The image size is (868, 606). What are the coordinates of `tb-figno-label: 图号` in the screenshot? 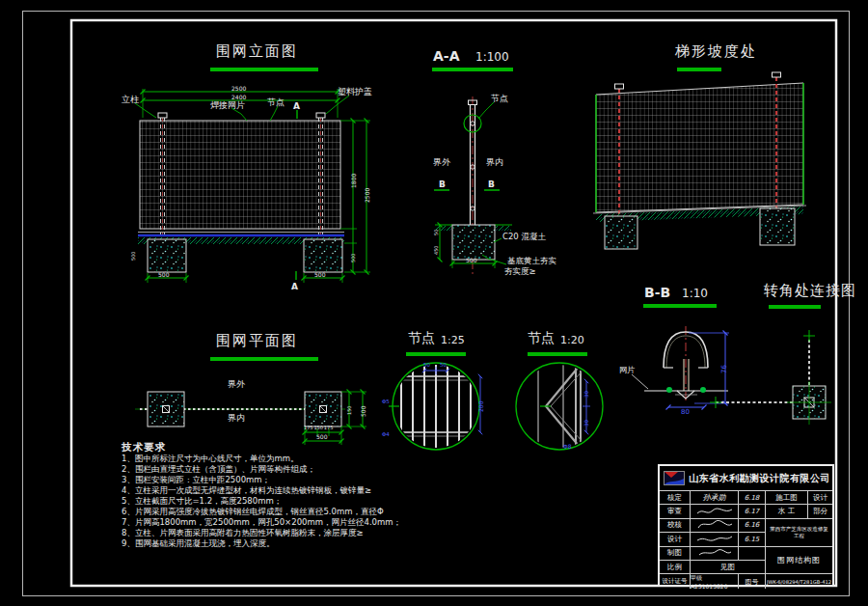 It's located at (752, 581).